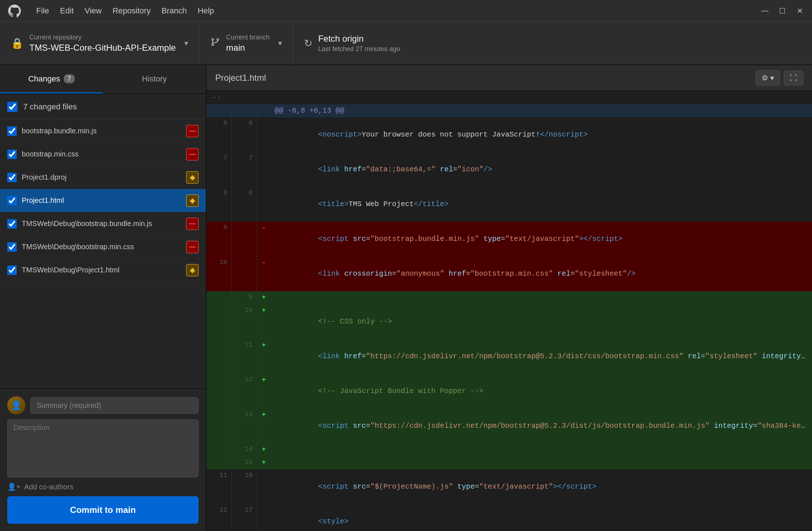  I want to click on gutter-new-5: 9, so click(245, 298).